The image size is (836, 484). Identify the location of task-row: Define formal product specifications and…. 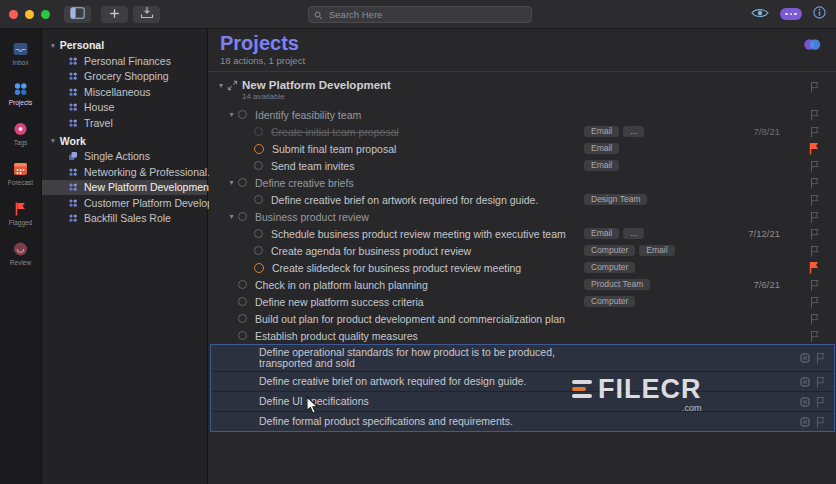
(522, 421).